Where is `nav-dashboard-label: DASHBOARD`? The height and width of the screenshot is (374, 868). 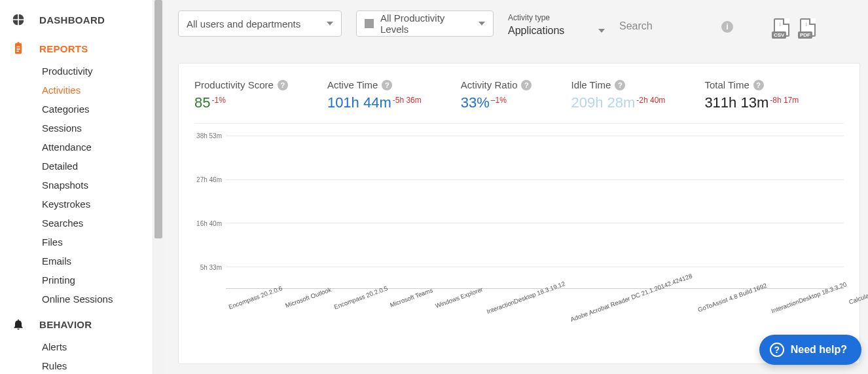 nav-dashboard-label: DASHBOARD is located at coordinates (72, 20).